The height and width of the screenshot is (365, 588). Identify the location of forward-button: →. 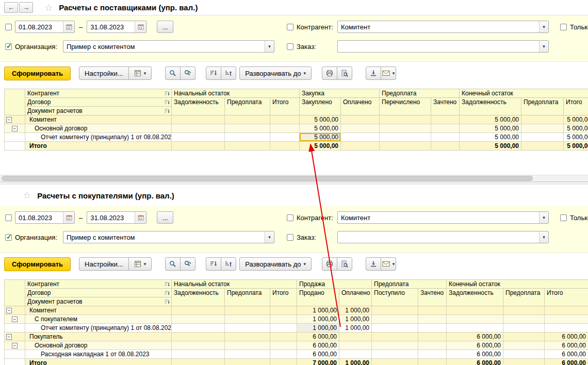
(26, 7).